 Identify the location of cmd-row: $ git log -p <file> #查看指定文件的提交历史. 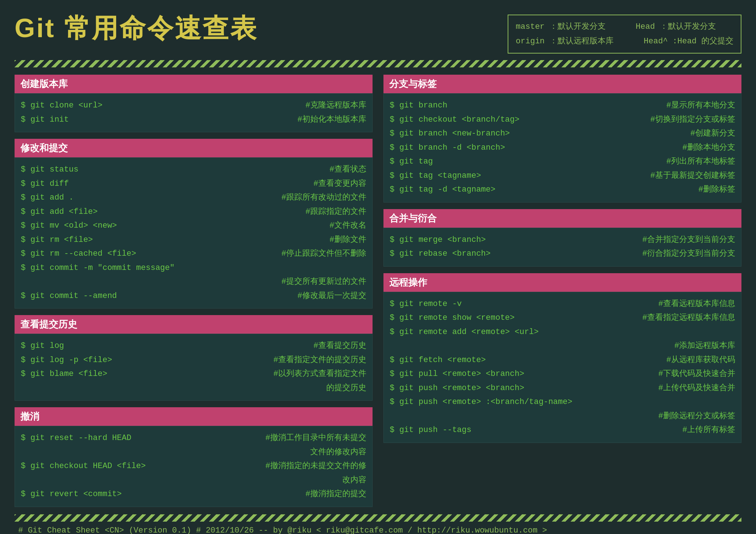
(194, 361).